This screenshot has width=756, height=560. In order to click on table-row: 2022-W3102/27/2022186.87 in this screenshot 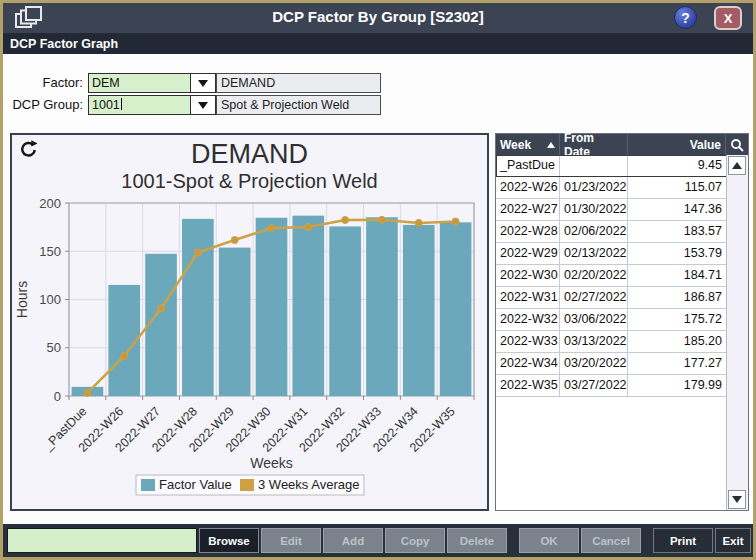, I will do `click(612, 298)`.